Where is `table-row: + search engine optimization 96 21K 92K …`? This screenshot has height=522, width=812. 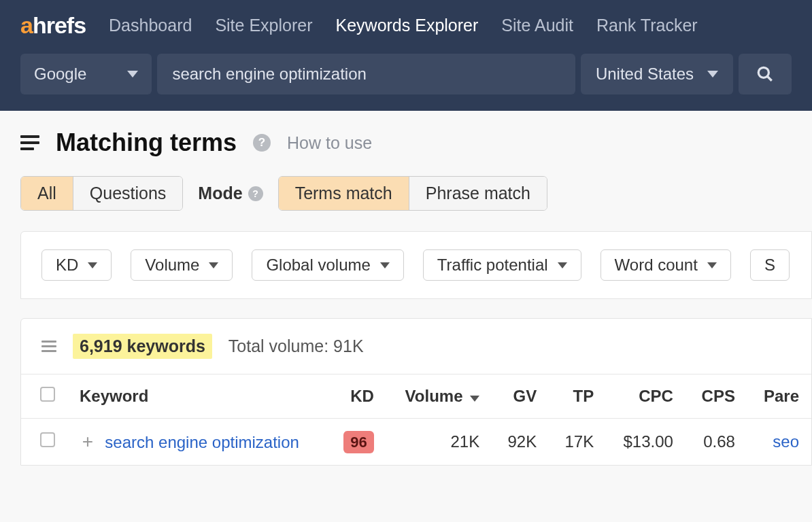
table-row: + search engine optimization 96 21K 92K … is located at coordinates (416, 442).